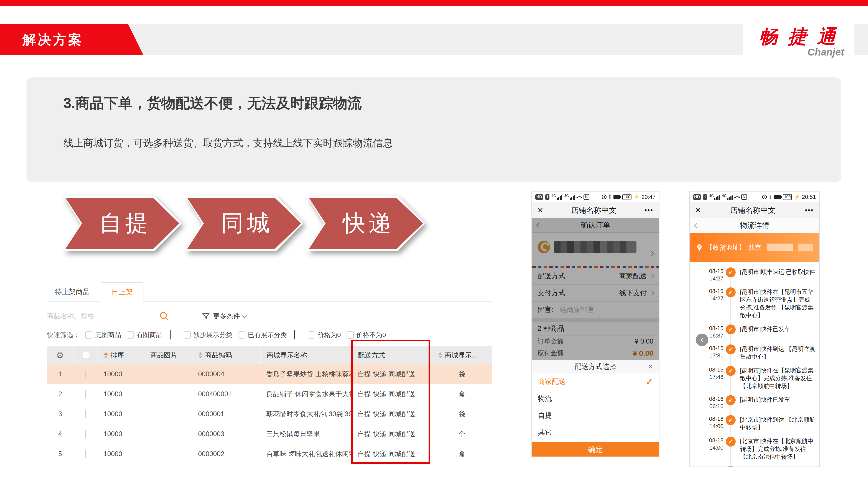 The width and height of the screenshot is (868, 488). I want to click on option-label: 其它, so click(545, 432).